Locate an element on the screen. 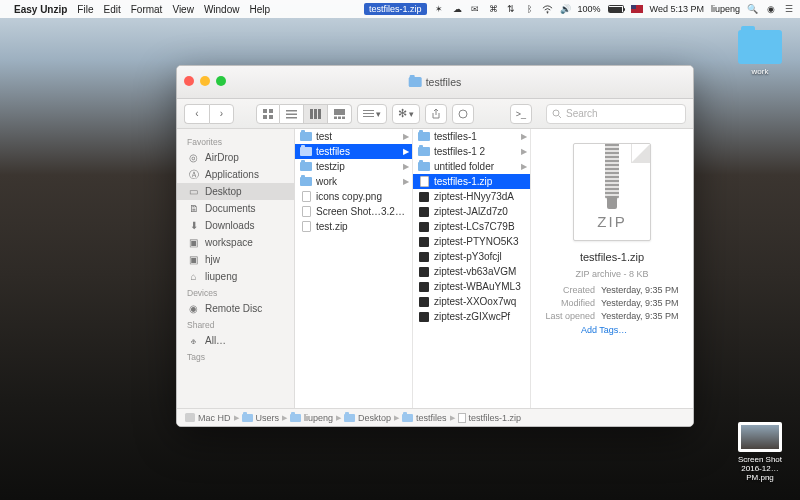 This screenshot has width=800, height=500. meta-value: Yesterday, 9:35 PM is located at coordinates (640, 316).